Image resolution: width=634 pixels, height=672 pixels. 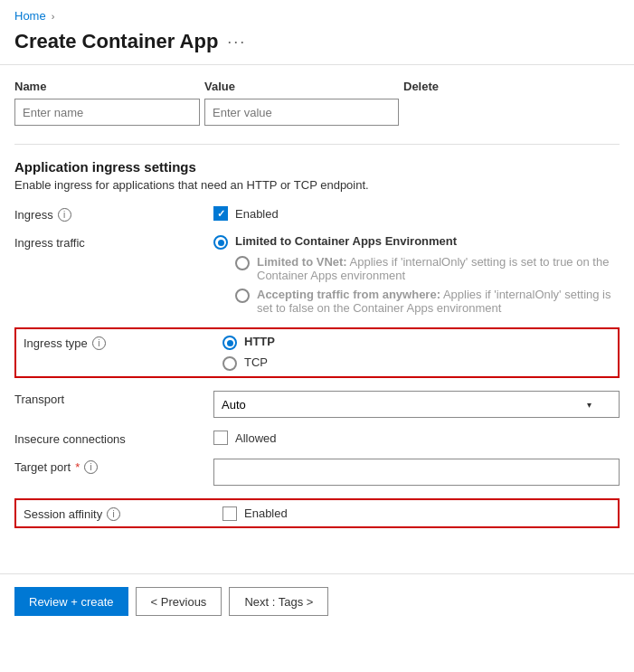 What do you see at coordinates (416, 472) in the screenshot?
I see `target-port-input: 80` at bounding box center [416, 472].